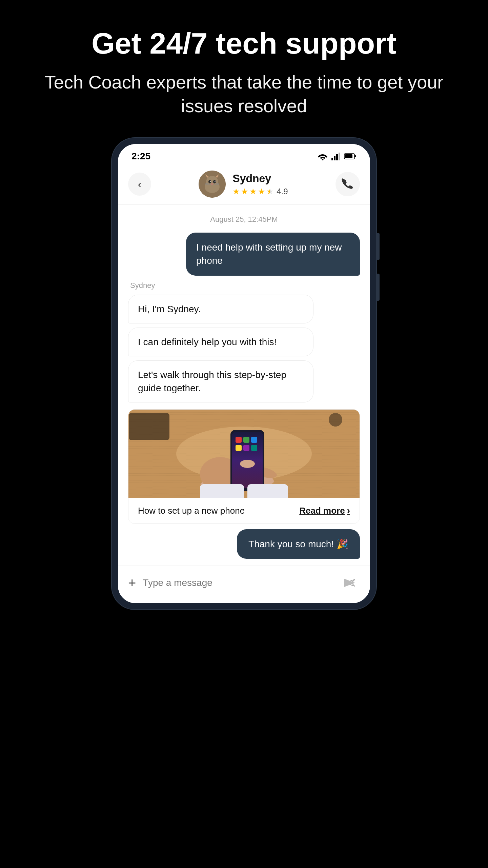  What do you see at coordinates (245, 285) in the screenshot?
I see `agent-label: Sydney` at bounding box center [245, 285].